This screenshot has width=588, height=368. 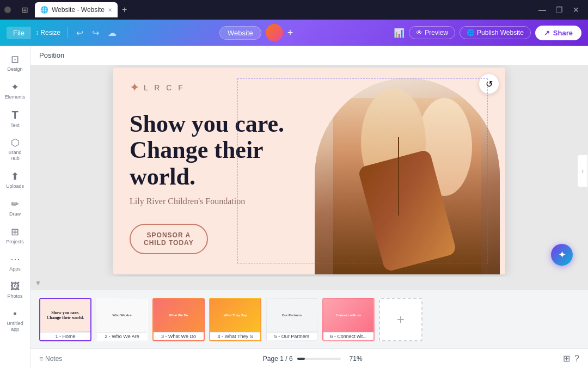 What do you see at coordinates (76, 10) in the screenshot?
I see `active-tab: 🌐 Website - Website ✕` at bounding box center [76, 10].